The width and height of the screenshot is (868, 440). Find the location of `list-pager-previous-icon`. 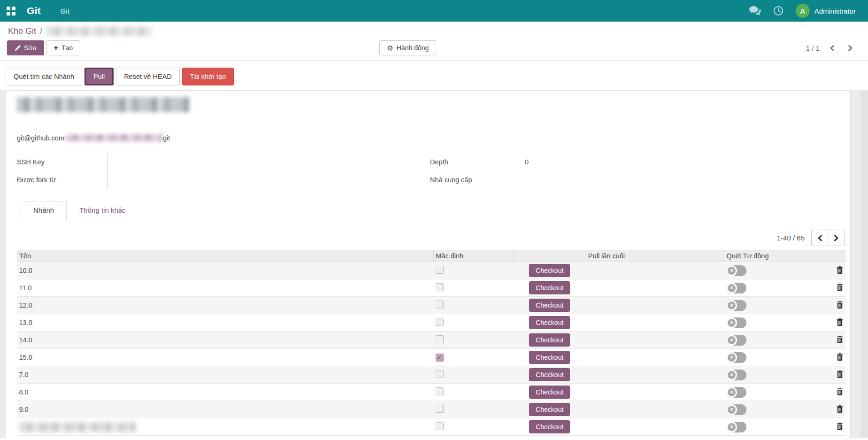

list-pager-previous-icon is located at coordinates (820, 238).